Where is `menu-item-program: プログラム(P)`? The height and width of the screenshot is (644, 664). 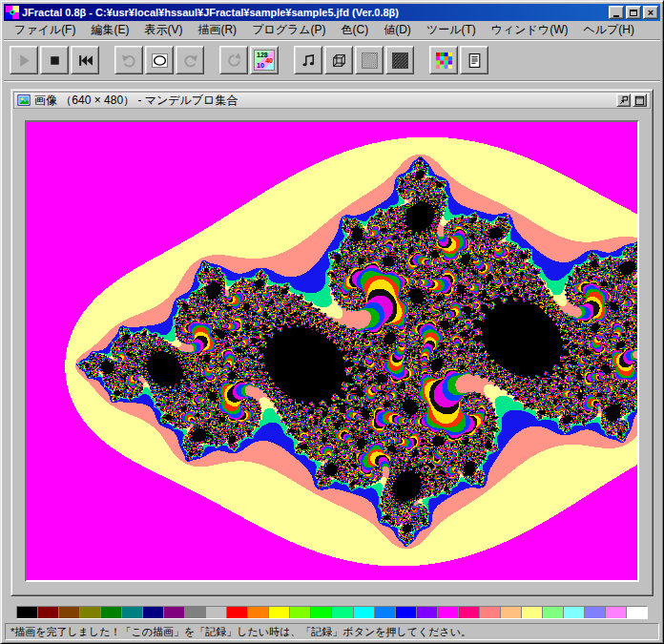 menu-item-program: プログラム(P) is located at coordinates (288, 31).